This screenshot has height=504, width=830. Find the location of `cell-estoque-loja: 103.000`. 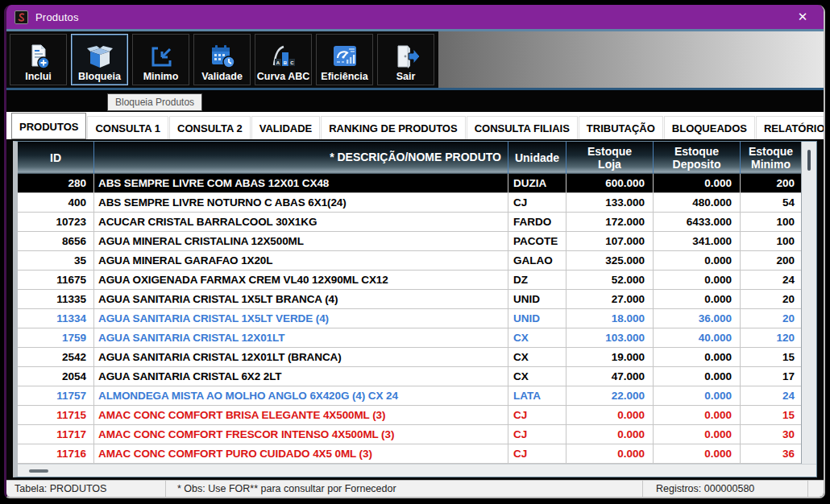

cell-estoque-loja: 103.000 is located at coordinates (609, 338).